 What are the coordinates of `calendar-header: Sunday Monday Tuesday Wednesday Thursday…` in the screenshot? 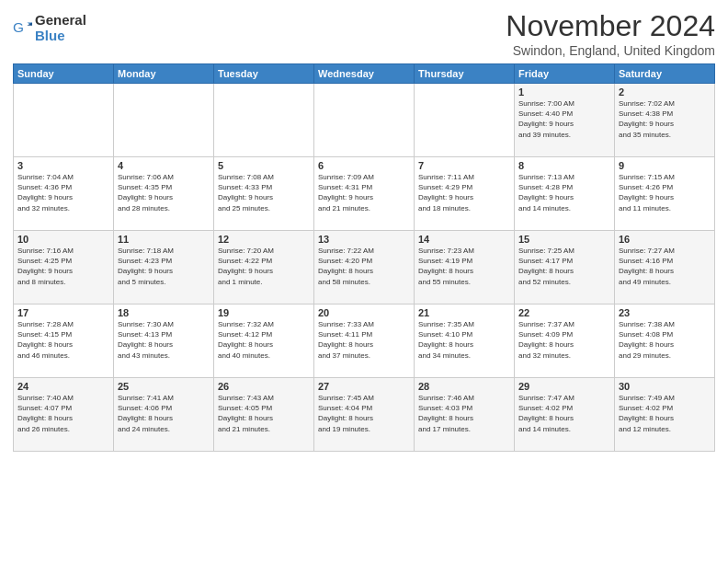 It's located at (364, 74).